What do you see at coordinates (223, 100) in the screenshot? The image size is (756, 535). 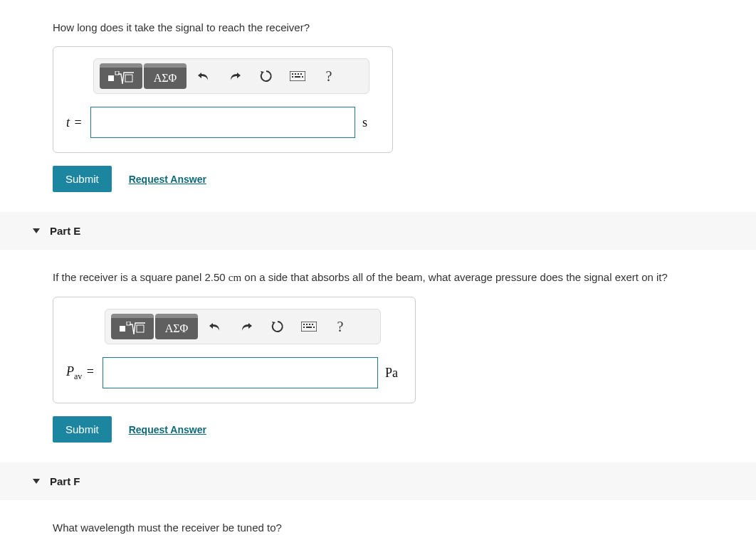 I see `answer-box: ΑΣΦ ? t = s` at bounding box center [223, 100].